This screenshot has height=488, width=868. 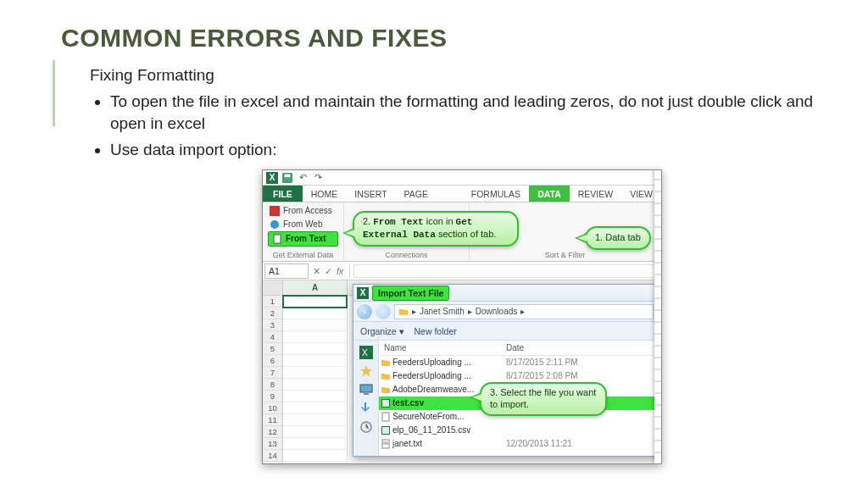 What do you see at coordinates (524, 312) in the screenshot?
I see `breadcrumb: ▸ Janet Smith ▸ Downloads ▸` at bounding box center [524, 312].